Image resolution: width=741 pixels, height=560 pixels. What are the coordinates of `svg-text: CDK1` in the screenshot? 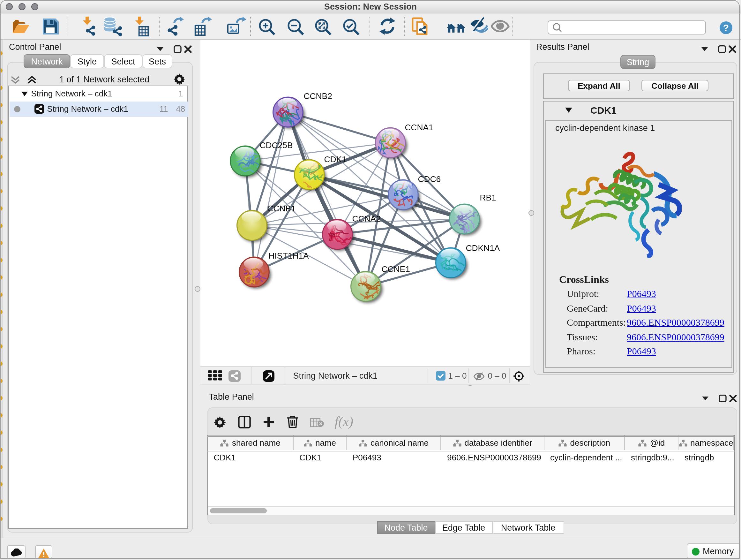 It's located at (336, 160).